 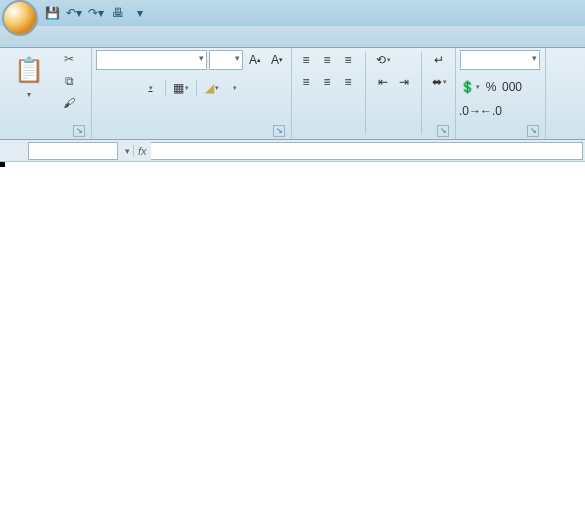 I want to click on copy-icon: ⧉, so click(x=69, y=81).